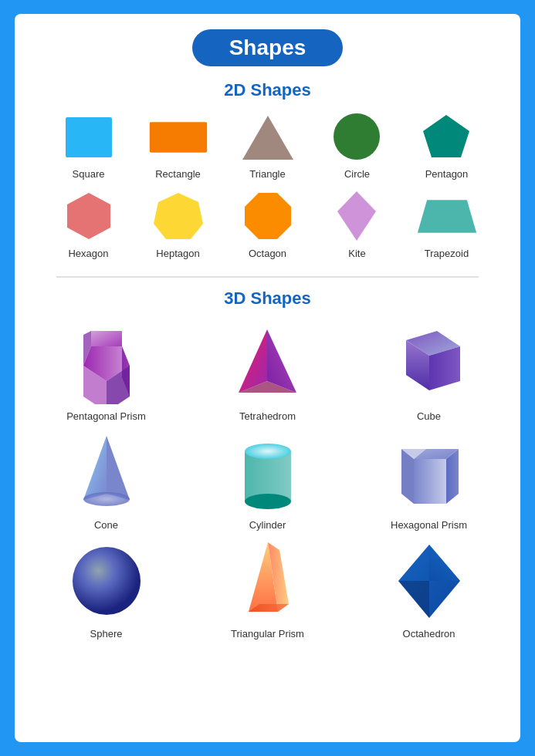 This screenshot has width=535, height=756. What do you see at coordinates (447, 174) in the screenshot?
I see `shape-pentagon-label: Pentagon` at bounding box center [447, 174].